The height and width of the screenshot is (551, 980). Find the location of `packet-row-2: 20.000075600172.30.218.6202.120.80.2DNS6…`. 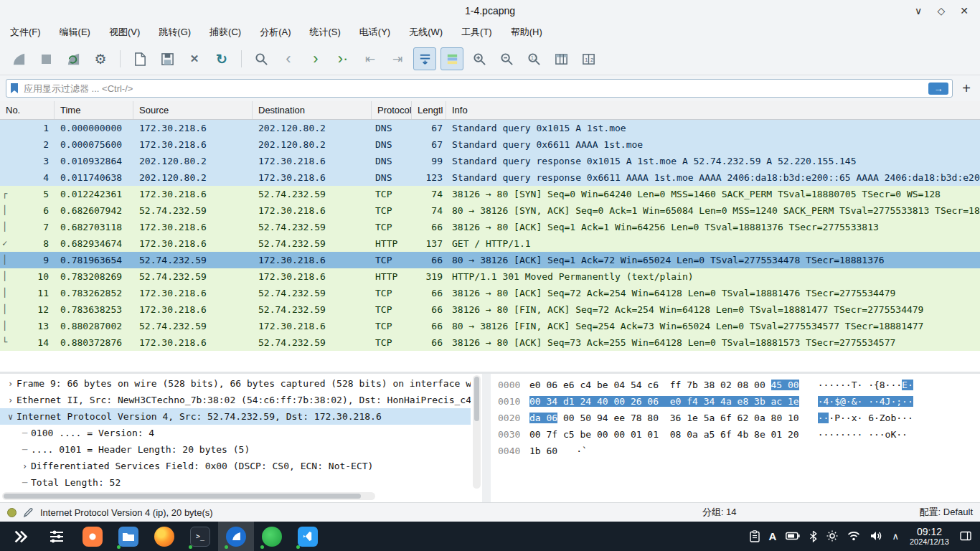

packet-row-2: 20.000075600172.30.218.6202.120.80.2DNS6… is located at coordinates (490, 145).